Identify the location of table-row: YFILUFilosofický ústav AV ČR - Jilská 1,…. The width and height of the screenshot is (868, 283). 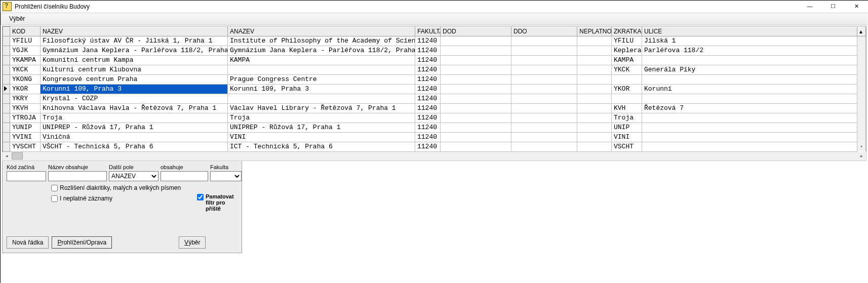
(435, 41).